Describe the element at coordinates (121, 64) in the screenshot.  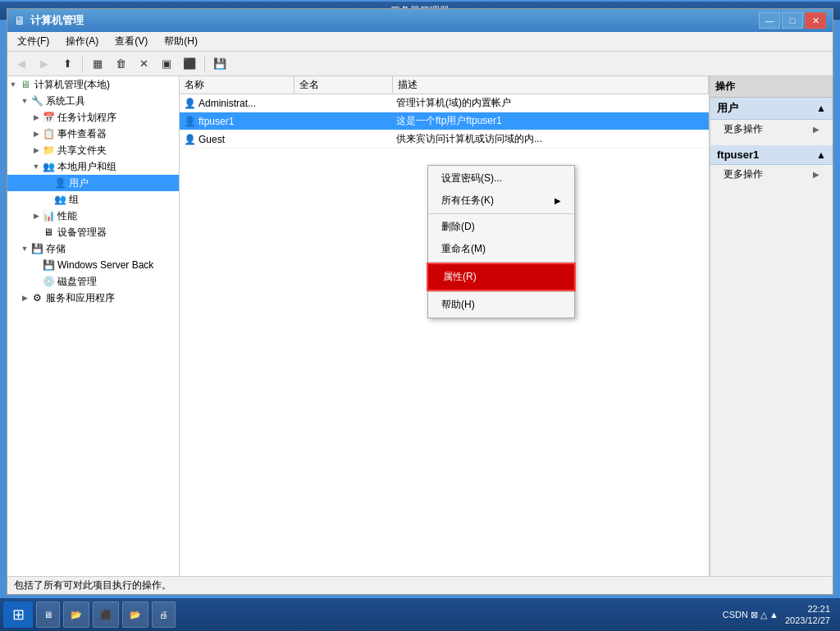
I see `delete-button: 🗑` at that location.